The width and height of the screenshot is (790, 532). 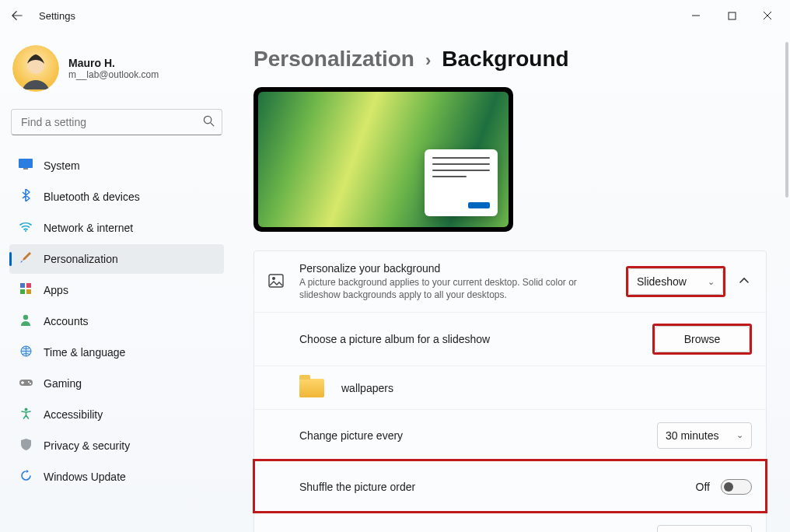 What do you see at coordinates (736, 487) in the screenshot?
I see `shuffle-toggle` at bounding box center [736, 487].